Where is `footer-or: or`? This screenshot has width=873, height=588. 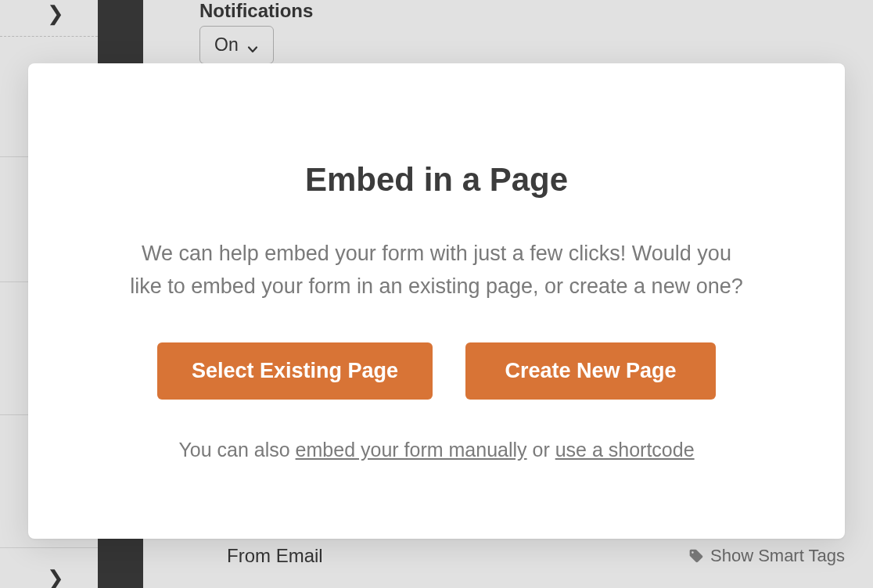 footer-or: or is located at coordinates (541, 450).